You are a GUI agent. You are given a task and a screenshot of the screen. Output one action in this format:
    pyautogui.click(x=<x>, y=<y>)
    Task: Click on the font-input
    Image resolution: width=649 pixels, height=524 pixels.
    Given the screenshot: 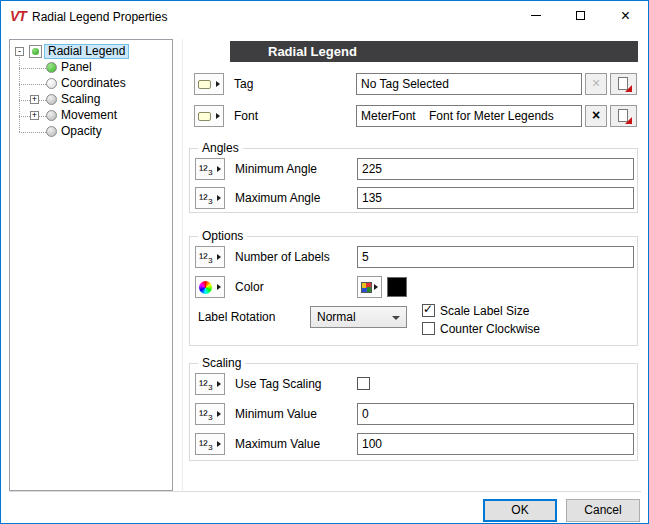 What is the action you would take?
    pyautogui.click(x=469, y=116)
    